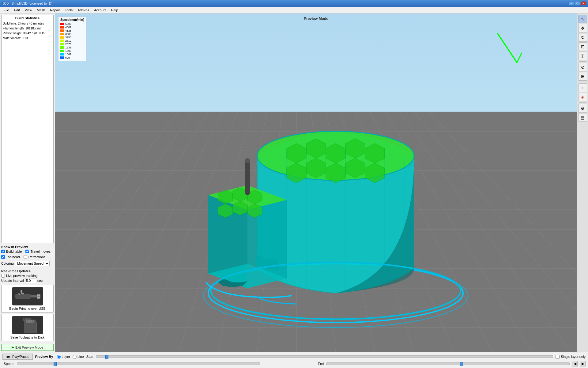 The height and width of the screenshot is (368, 588). I want to click on select-tool-button: ↖, so click(583, 19).